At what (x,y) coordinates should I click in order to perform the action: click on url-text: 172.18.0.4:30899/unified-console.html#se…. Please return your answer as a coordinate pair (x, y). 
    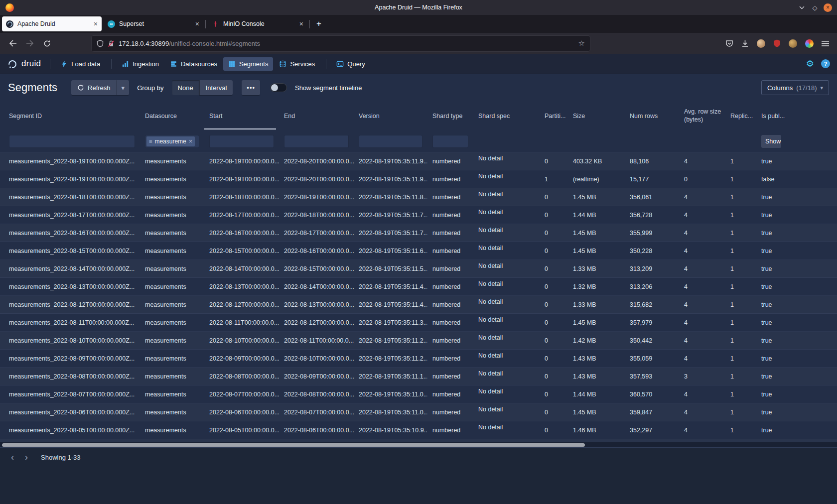
    Looking at the image, I should click on (347, 44).